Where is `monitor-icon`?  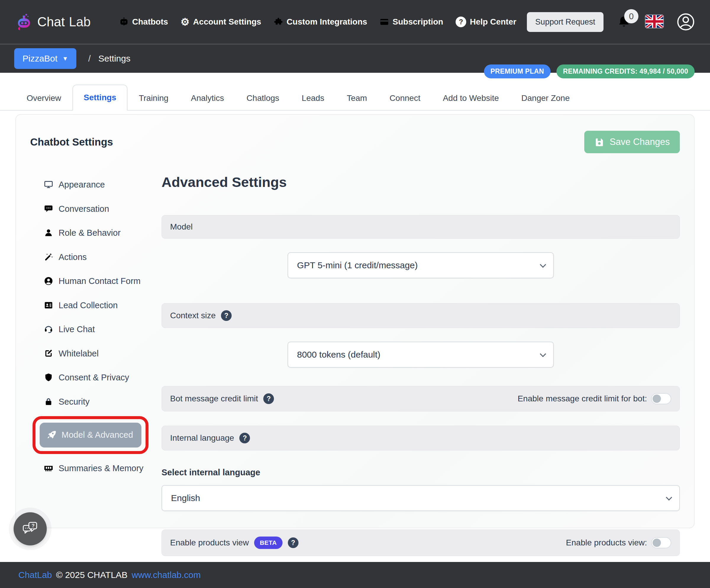
monitor-icon is located at coordinates (49, 185).